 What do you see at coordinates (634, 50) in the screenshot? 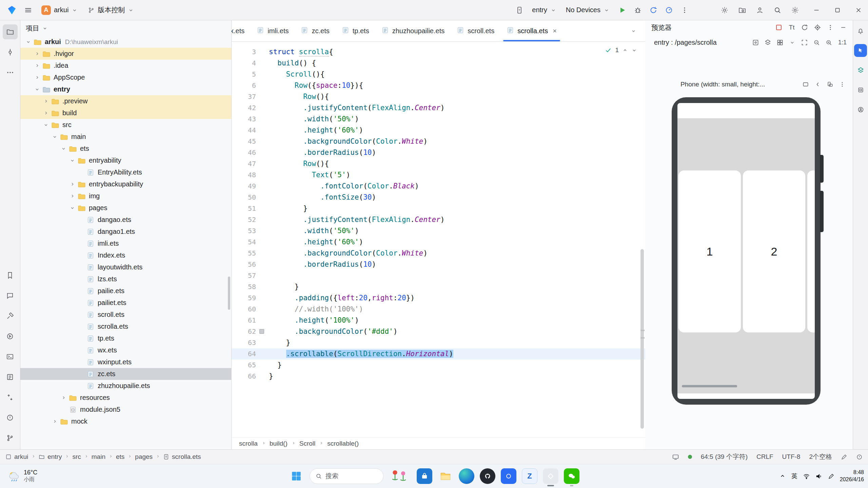
I see `next-problem-icon` at bounding box center [634, 50].